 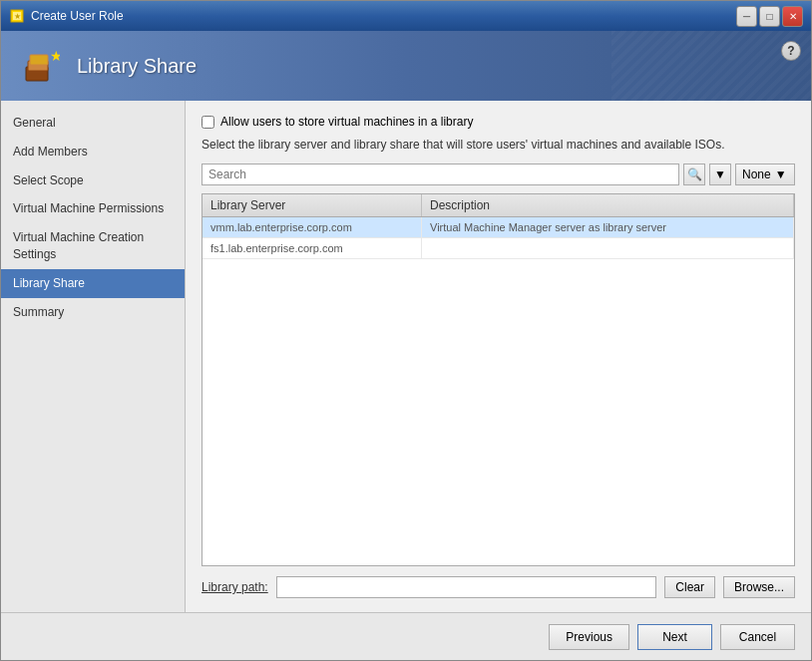 I want to click on window-title: Create User Role, so click(x=383, y=16).